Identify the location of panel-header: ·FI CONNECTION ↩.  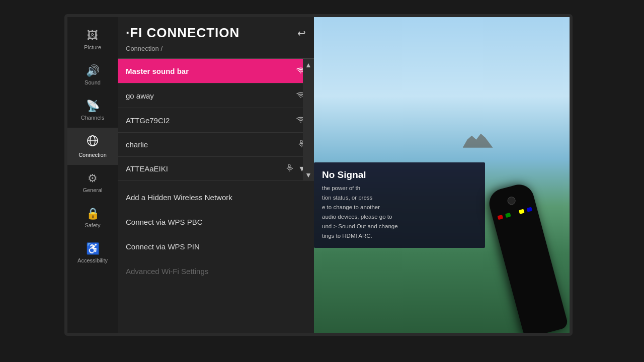
(216, 31).